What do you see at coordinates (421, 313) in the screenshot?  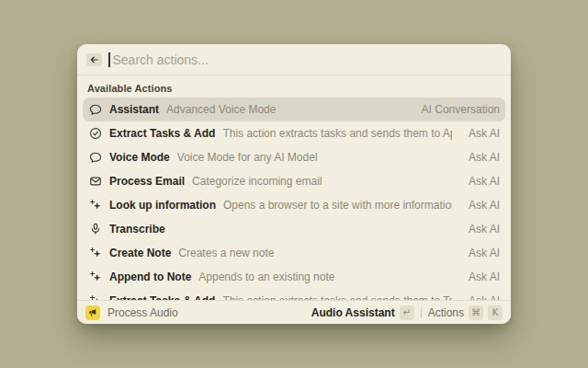 I see `footer-divider` at bounding box center [421, 313].